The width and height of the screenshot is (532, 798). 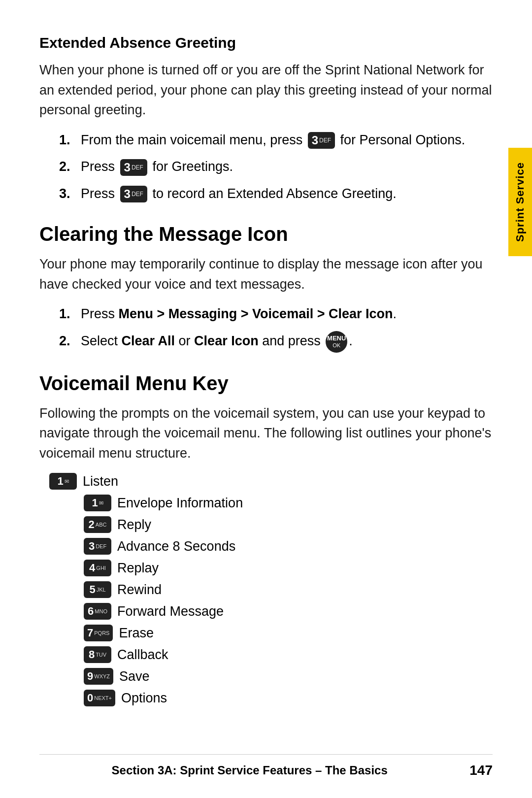 I want to click on step-2-text: Press 3DEF for Greetings., so click(x=287, y=166).